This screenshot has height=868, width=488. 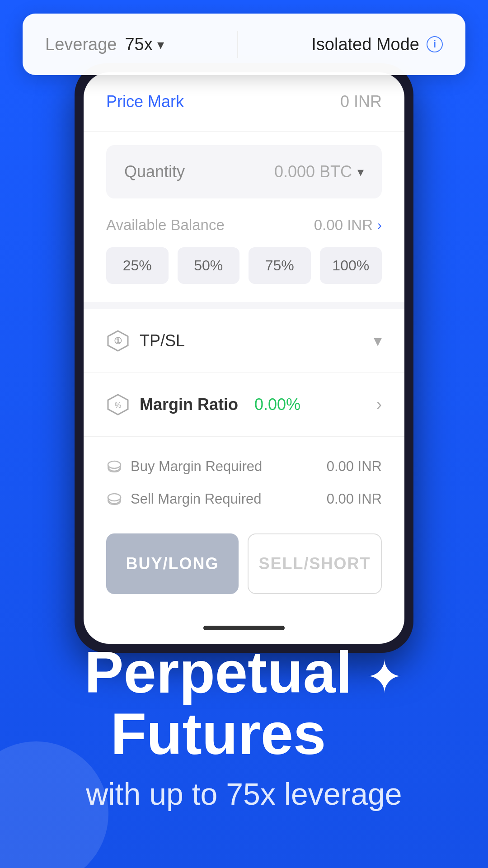 What do you see at coordinates (203, 405) in the screenshot?
I see `margin-ratio-left: % Margin Ratio 0.00%` at bounding box center [203, 405].